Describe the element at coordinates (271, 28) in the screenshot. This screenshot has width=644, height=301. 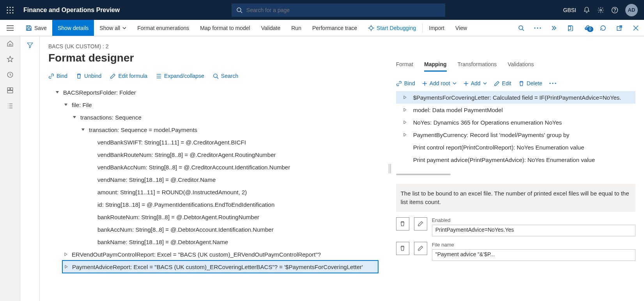
I see `validate-button: Validate` at that location.